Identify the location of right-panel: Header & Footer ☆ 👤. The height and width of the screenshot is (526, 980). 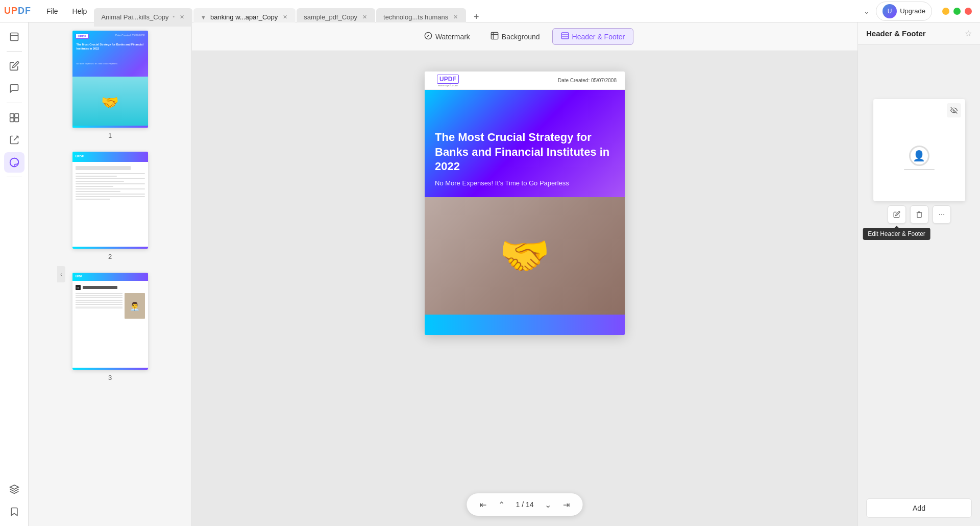
(919, 274).